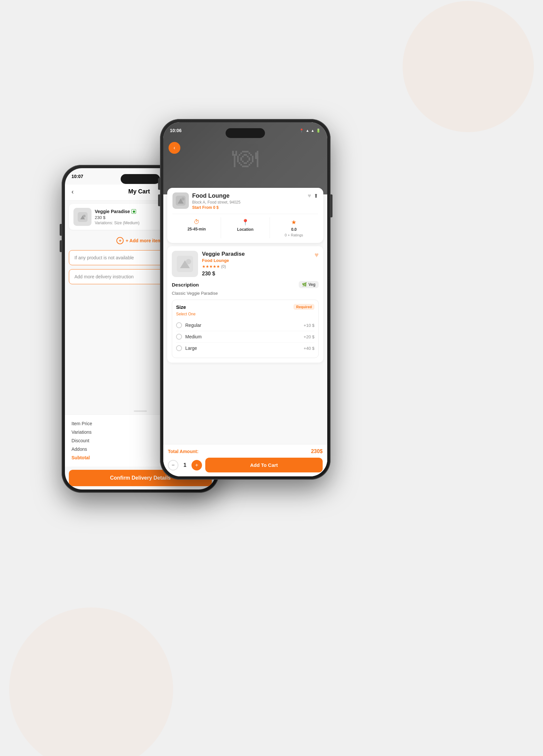 The height and width of the screenshot is (756, 543). Describe the element at coordinates (313, 131) in the screenshot. I see `phone-2-wifi-icon: ▲` at that location.